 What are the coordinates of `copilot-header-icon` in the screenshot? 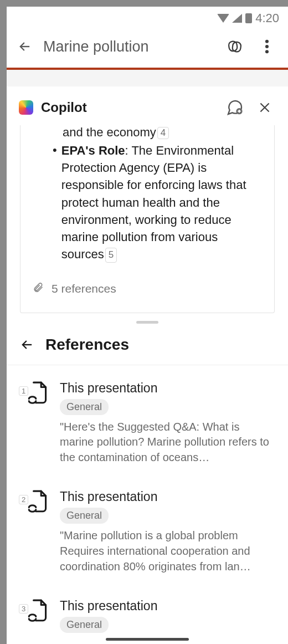 It's located at (235, 47).